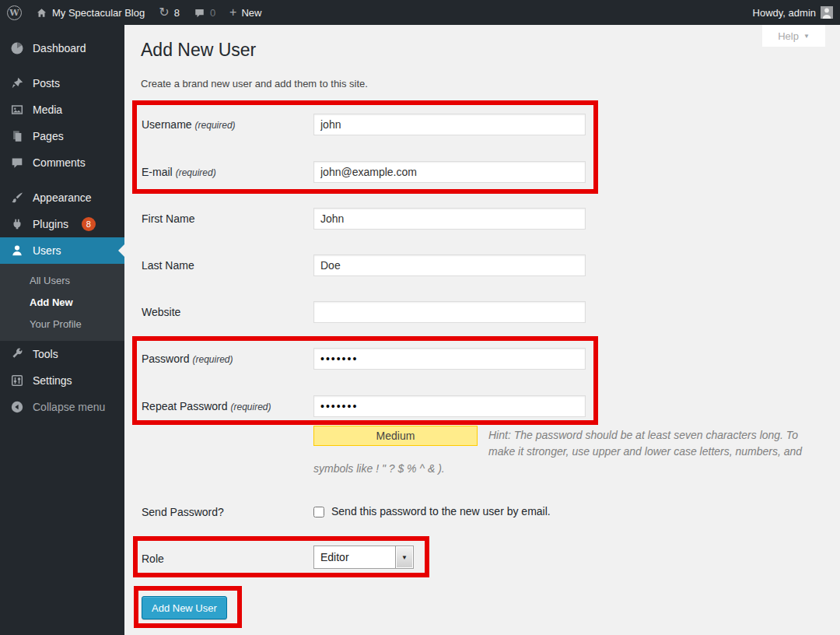  I want to click on new-content-menu: + New, so click(246, 12).